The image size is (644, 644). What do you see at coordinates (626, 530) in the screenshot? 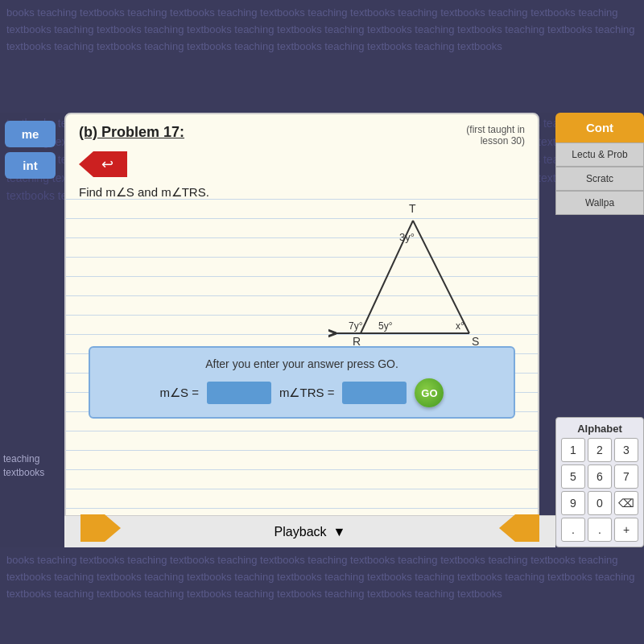
I see `numpad-key-plus: +` at bounding box center [626, 530].